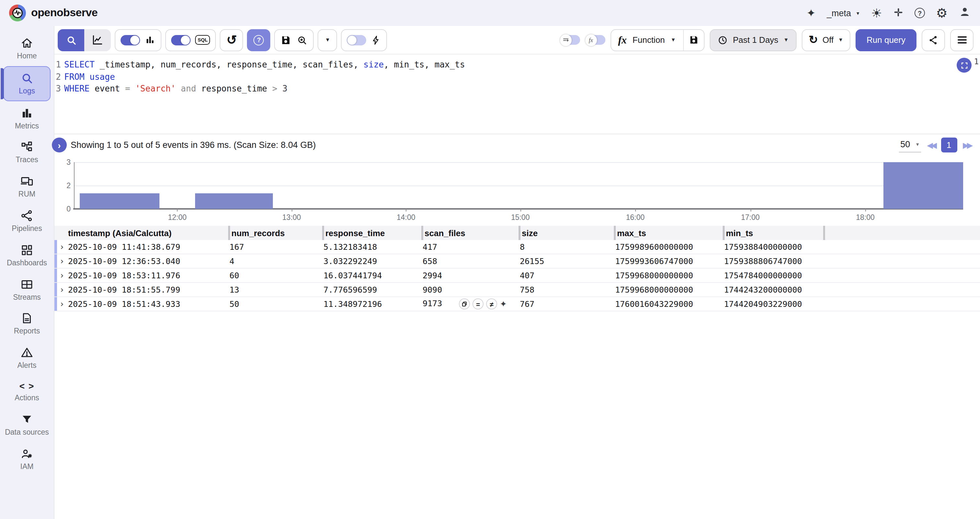 Image resolution: width=980 pixels, height=519 pixels. I want to click on page-size-value: 50, so click(905, 144).